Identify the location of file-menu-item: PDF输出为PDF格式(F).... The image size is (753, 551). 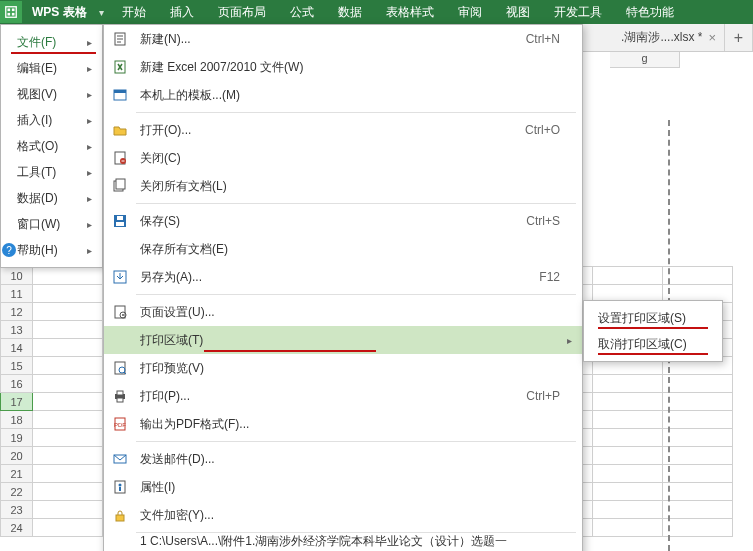
(343, 424).